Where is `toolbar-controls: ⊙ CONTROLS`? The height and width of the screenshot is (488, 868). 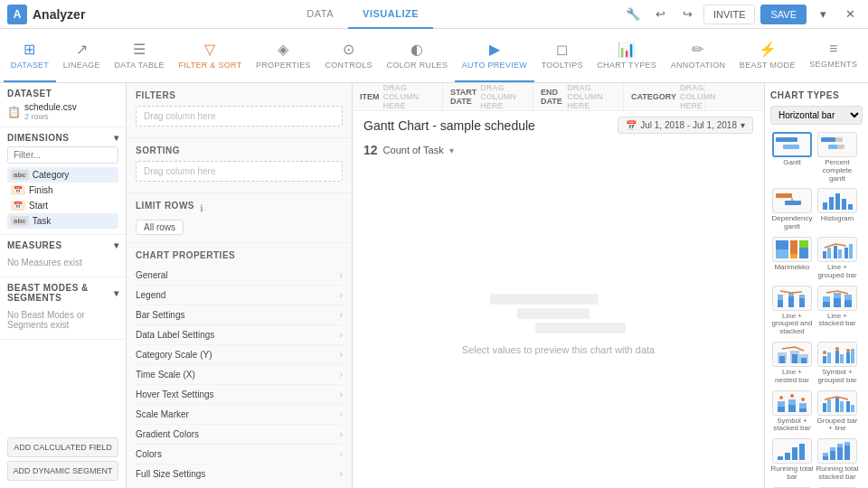
toolbar-controls: ⊙ CONTROLS is located at coordinates (349, 56).